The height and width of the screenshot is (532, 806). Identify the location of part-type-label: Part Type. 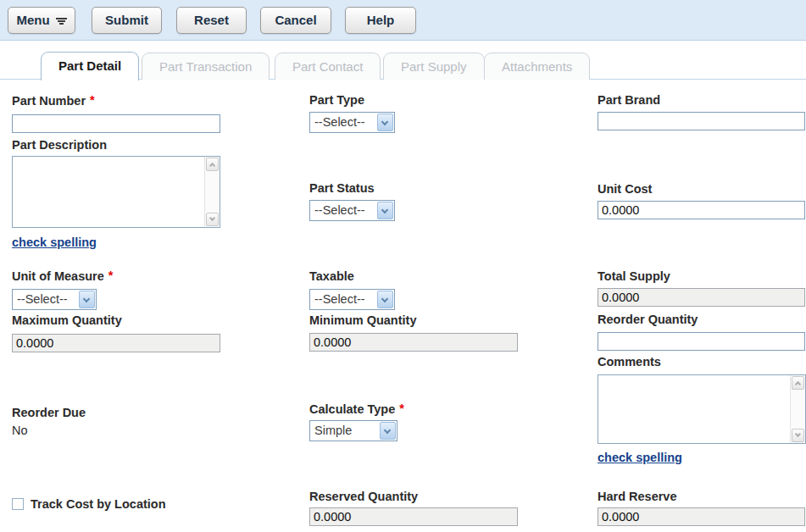
(337, 100).